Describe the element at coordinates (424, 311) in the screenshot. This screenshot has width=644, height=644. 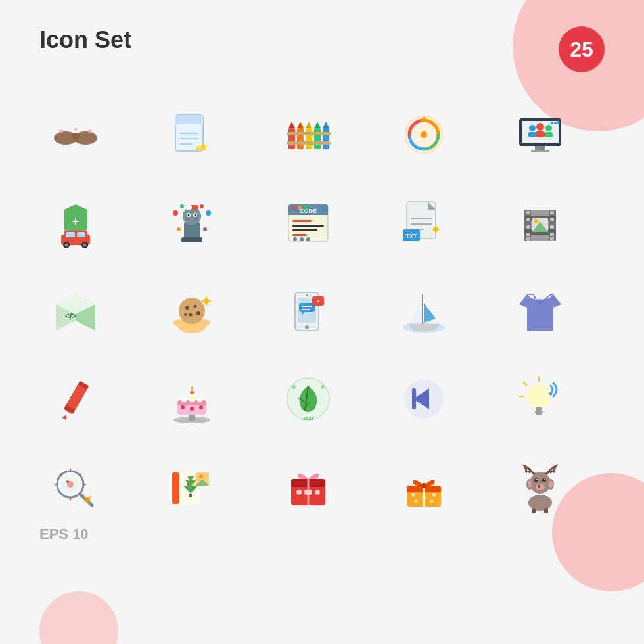
I see `icon-sailboat` at that location.